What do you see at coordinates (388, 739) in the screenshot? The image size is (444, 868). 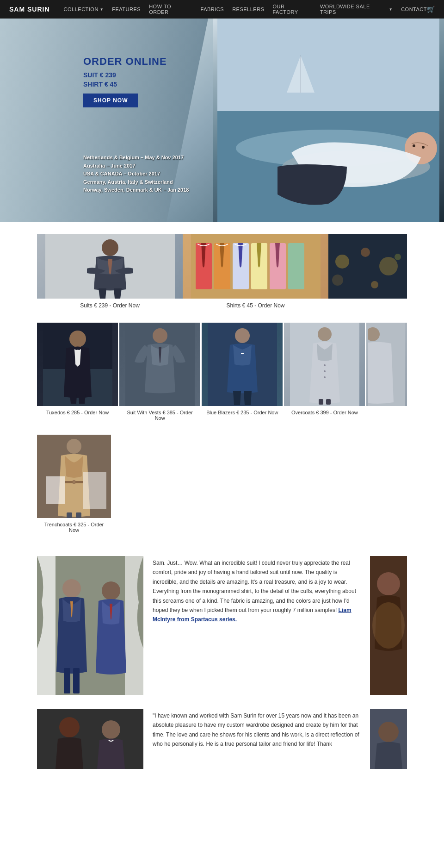 I see `testimonial-2-right-image` at bounding box center [388, 739].